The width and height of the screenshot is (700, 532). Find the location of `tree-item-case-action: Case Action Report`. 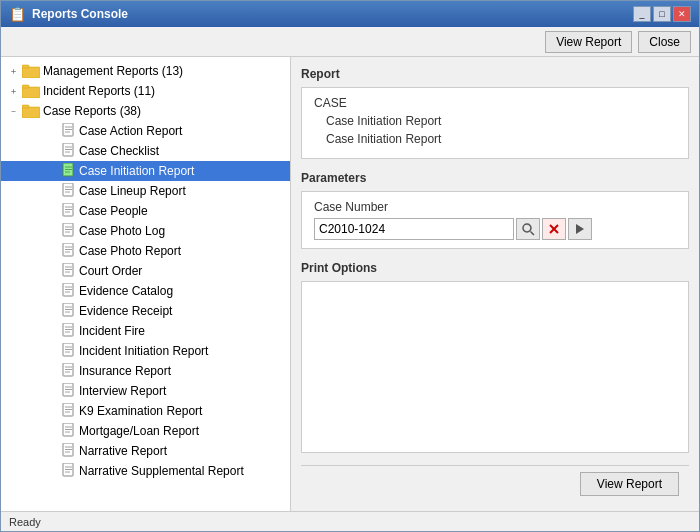

tree-item-case-action: Case Action Report is located at coordinates (146, 131).